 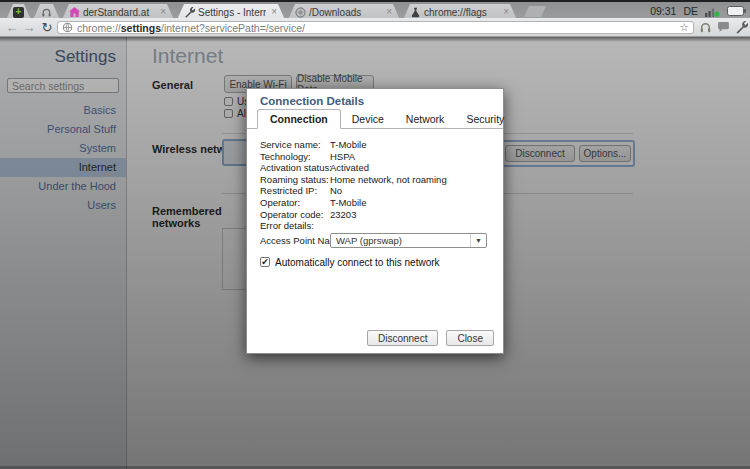 I want to click on dropdown-arrow-icon: ▼, so click(x=478, y=240).